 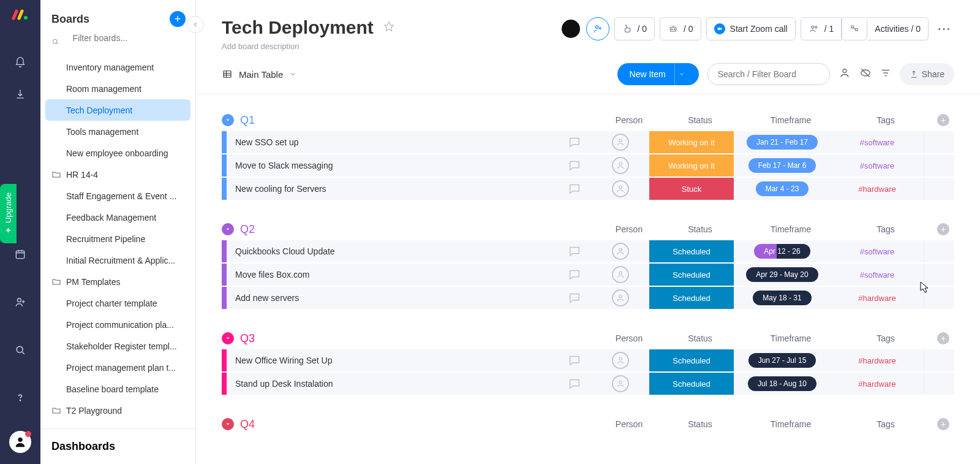 What do you see at coordinates (571, 29) in the screenshot?
I see `board-members` at bounding box center [571, 29].